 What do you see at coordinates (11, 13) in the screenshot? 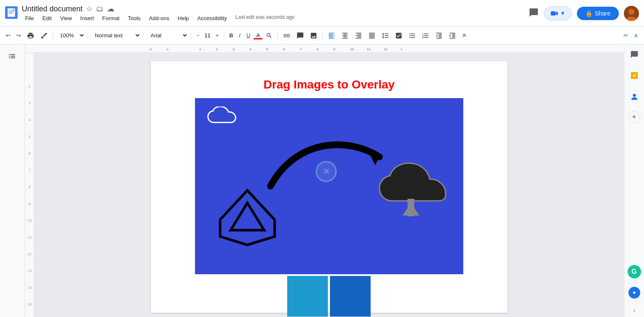
I see `app-icon` at bounding box center [11, 13].